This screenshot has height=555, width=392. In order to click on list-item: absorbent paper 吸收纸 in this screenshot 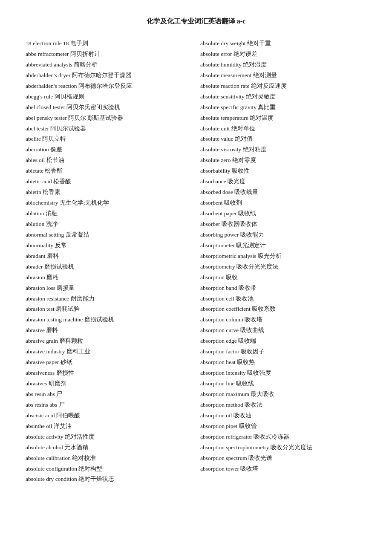, I will do `click(283, 214)`.